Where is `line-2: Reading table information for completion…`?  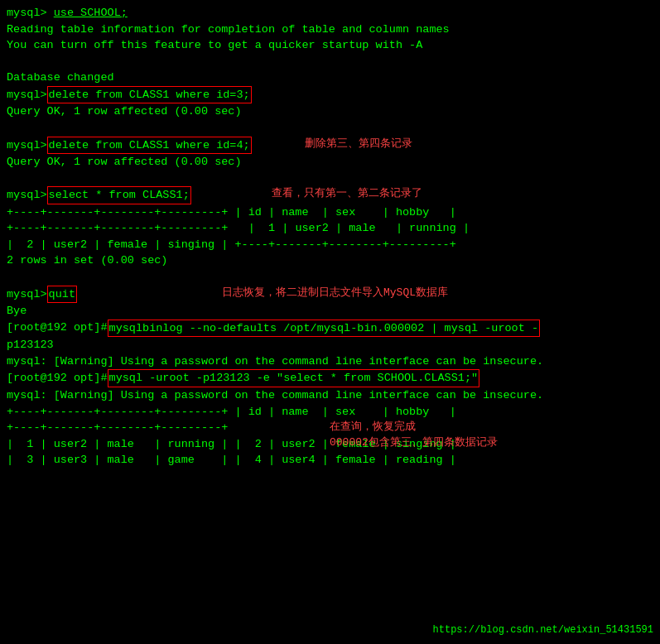
line-2: Reading table information for completion… is located at coordinates (330, 30).